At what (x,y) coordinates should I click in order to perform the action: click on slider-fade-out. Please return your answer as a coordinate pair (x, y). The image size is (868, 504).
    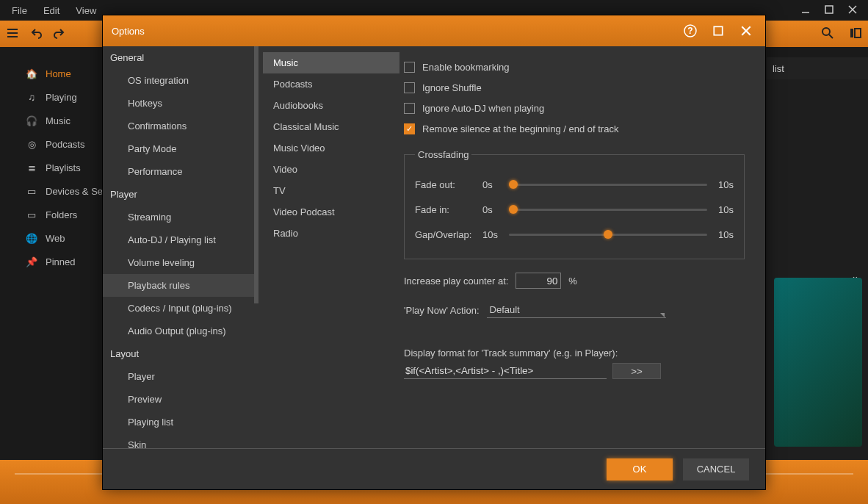
    Looking at the image, I should click on (608, 184).